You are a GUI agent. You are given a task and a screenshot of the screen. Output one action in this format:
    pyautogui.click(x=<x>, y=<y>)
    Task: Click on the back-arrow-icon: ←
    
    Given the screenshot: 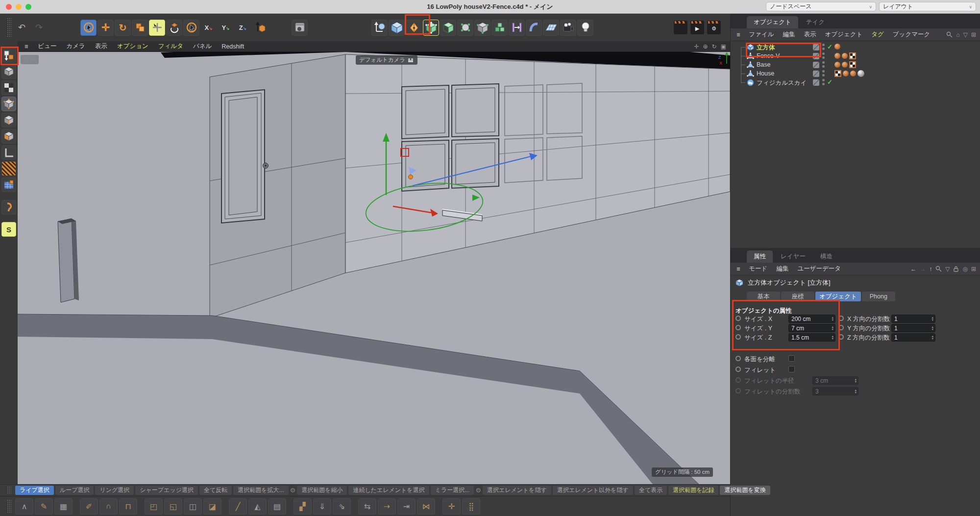 What is the action you would take?
    pyautogui.click(x=913, y=269)
    